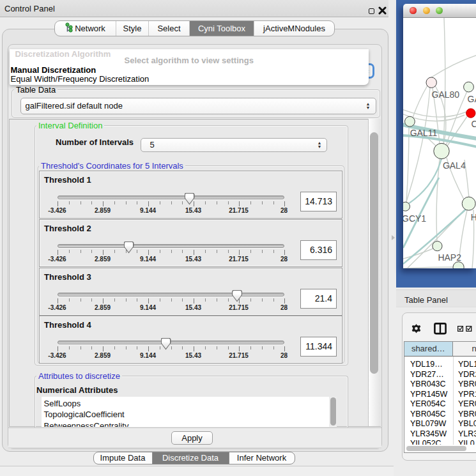 The image size is (476, 476). Describe the element at coordinates (454, 165) in the screenshot. I see `svg-text: GAL4` at that location.